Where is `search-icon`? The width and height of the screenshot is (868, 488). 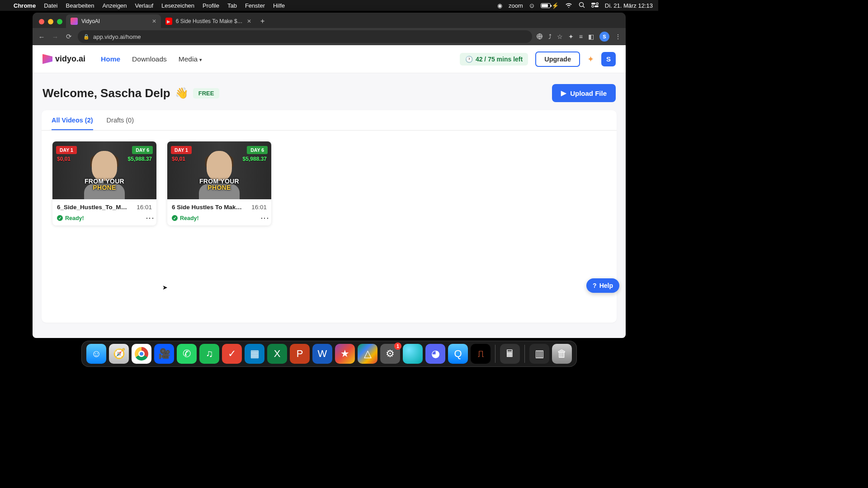
search-icon is located at coordinates (582, 5).